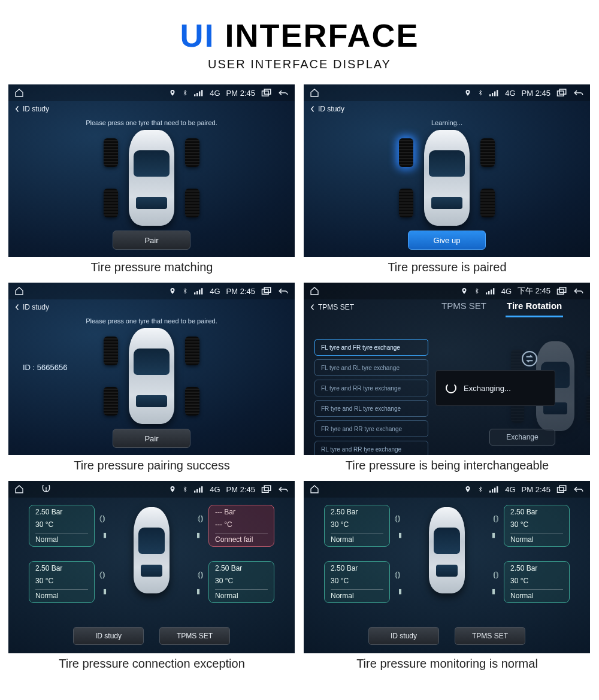 The width and height of the screenshot is (599, 700). I want to click on list-item: FR tyre and RL tyre exchange, so click(371, 408).